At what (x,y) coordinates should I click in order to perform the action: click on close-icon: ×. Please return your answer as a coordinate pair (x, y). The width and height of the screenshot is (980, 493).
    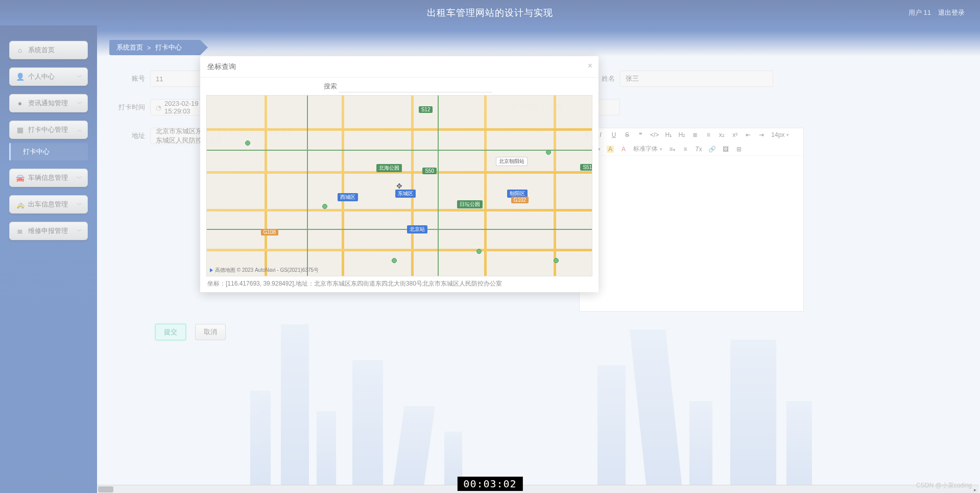
    Looking at the image, I should click on (590, 66).